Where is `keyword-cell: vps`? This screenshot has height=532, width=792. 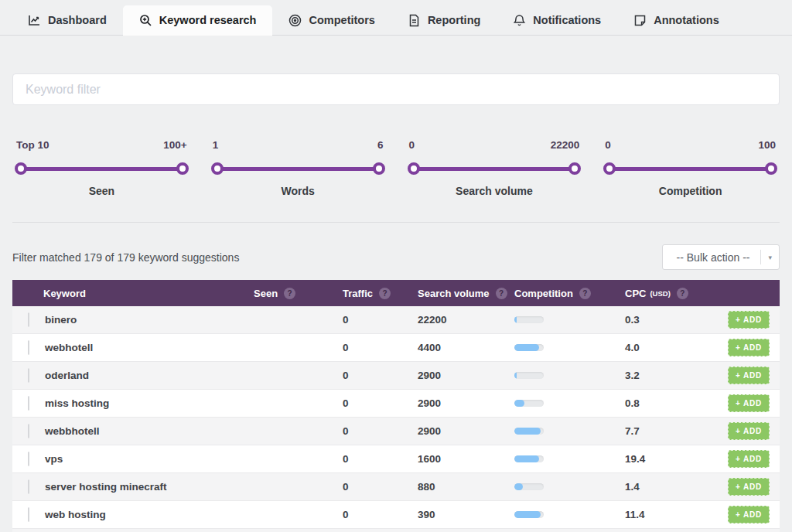
keyword-cell: vps is located at coordinates (148, 459).